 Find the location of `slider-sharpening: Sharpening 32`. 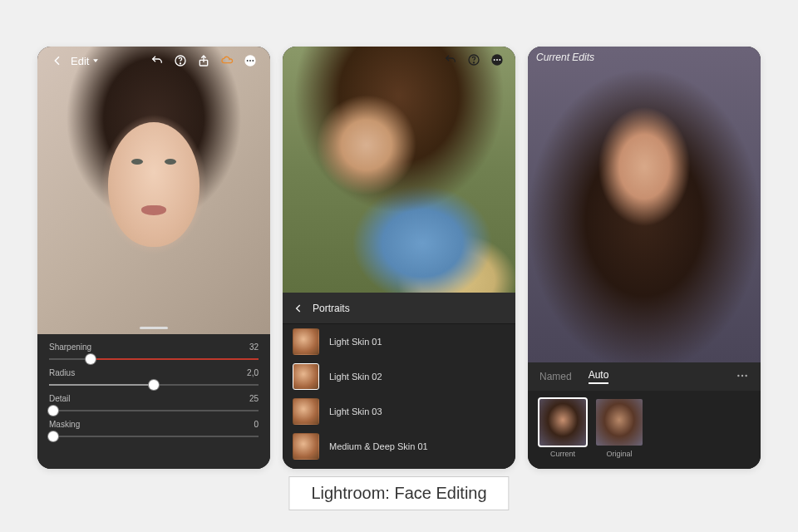

slider-sharpening: Sharpening 32 is located at coordinates (154, 354).